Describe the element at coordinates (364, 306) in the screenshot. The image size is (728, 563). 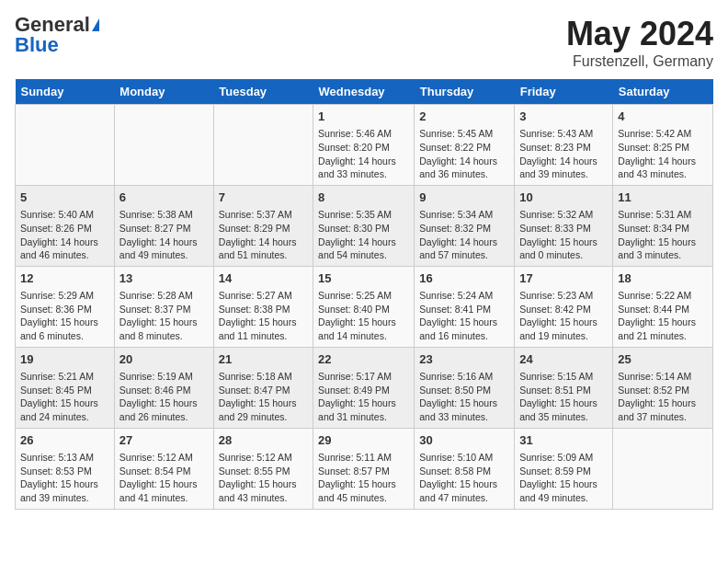
I see `calendar-day-cell: 15Sunrise: 5:25 AMSunset: 8:40 PMDayligh…` at that location.